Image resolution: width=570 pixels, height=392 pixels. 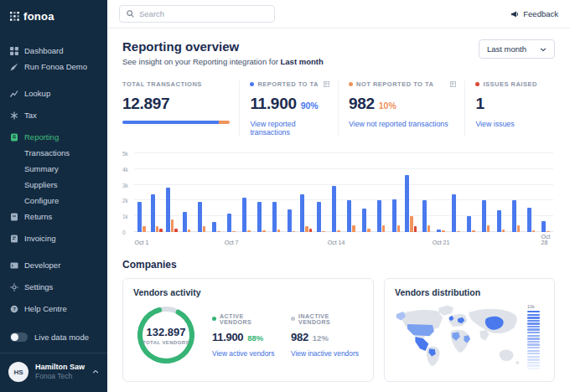 I want to click on page-subtitle: See insight on your Reporting integratio…, so click(x=223, y=62).